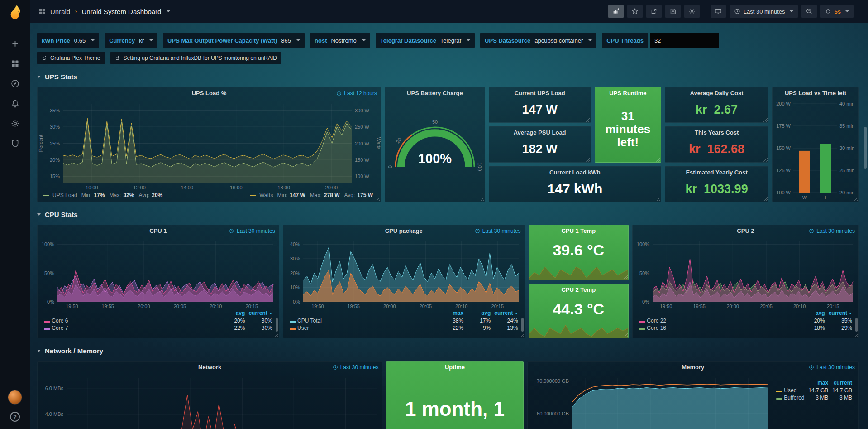 The image size is (868, 429). Describe the element at coordinates (746, 274) in the screenshot. I see `cpu2-chart: 0%50%100%19:5019:5520:0020:0520:1020:15` at that location.